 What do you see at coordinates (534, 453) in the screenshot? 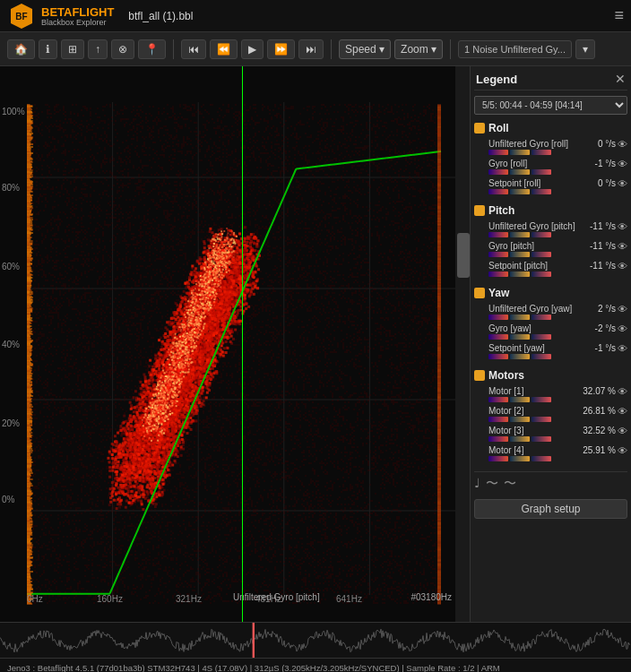
I see `legend-item-left: Motor [4]` at bounding box center [534, 453].